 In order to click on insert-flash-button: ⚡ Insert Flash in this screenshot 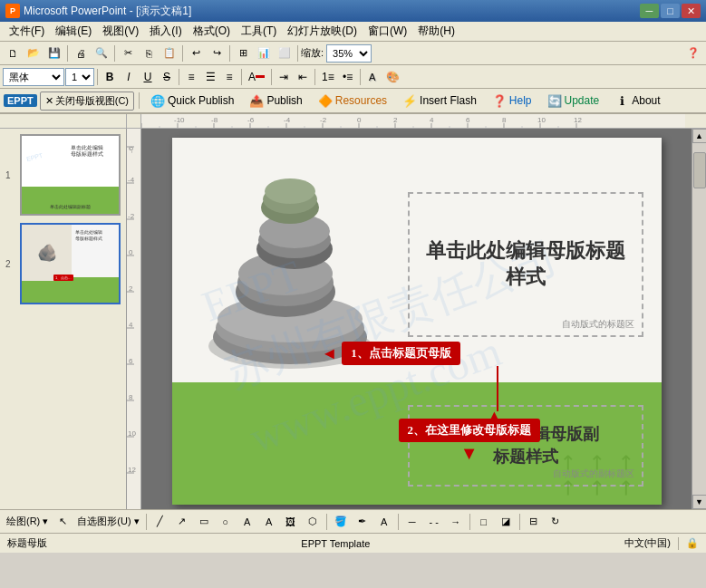, I will do `click(440, 101)`.